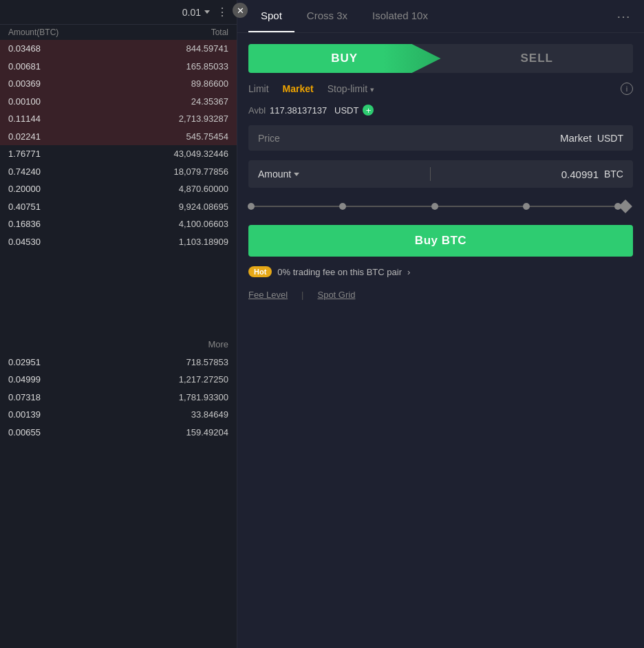 Image resolution: width=644 pixels, height=648 pixels. What do you see at coordinates (299, 89) in the screenshot?
I see `order-type-market: Market` at bounding box center [299, 89].